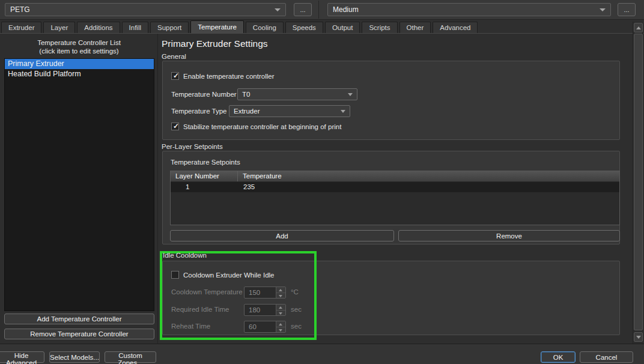  I want to click on reheat-time-value: 60, so click(260, 327).